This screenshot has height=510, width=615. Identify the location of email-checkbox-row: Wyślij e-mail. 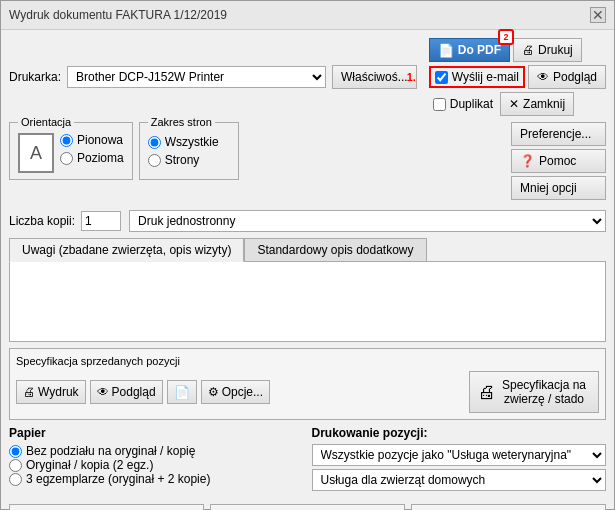
(477, 77).